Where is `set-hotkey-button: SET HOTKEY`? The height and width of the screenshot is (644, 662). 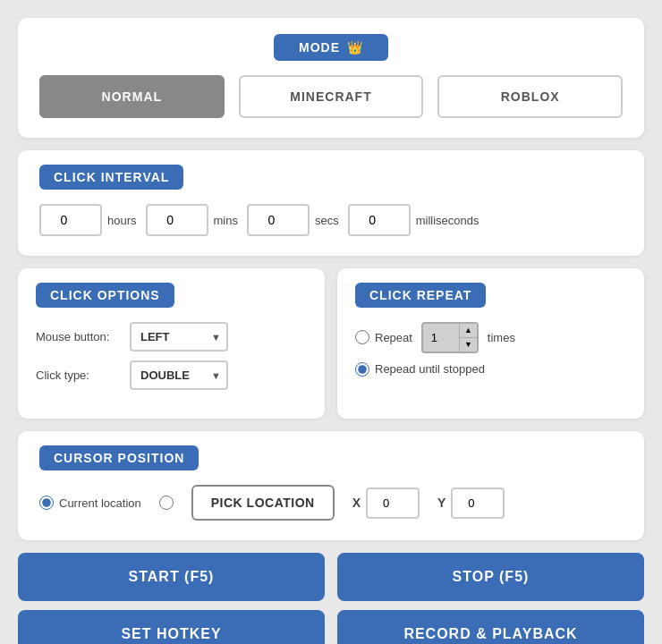
set-hotkey-button: SET HOTKEY is located at coordinates (172, 627).